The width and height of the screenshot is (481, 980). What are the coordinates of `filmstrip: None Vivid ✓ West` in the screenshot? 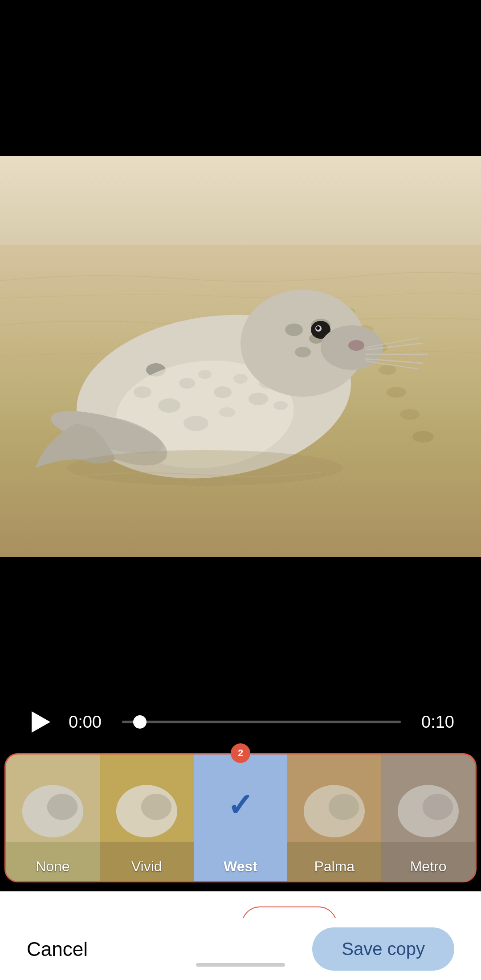 It's located at (240, 818).